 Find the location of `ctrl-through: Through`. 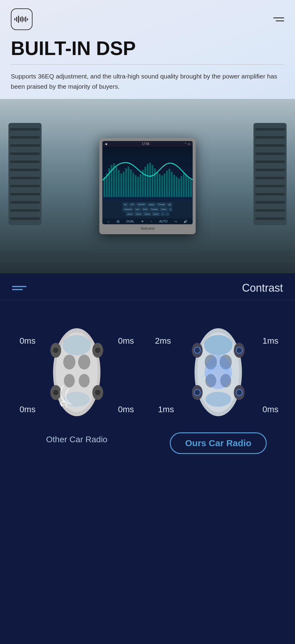

ctrl-through: Through is located at coordinates (161, 204).